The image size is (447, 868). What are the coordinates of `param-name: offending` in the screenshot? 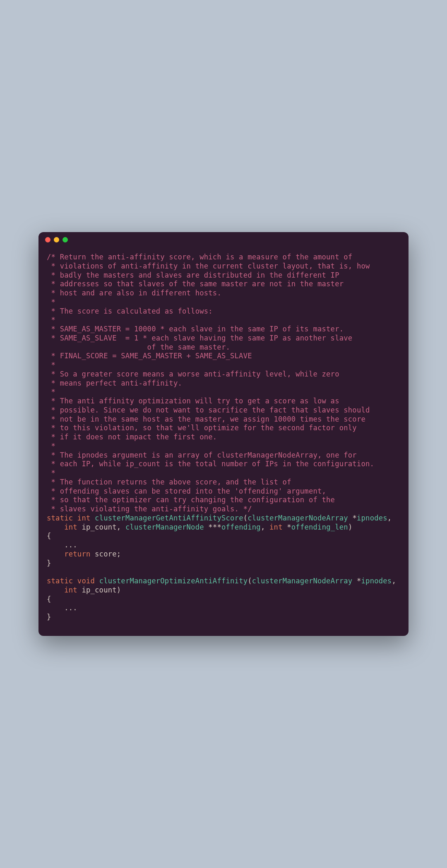 It's located at (241, 527).